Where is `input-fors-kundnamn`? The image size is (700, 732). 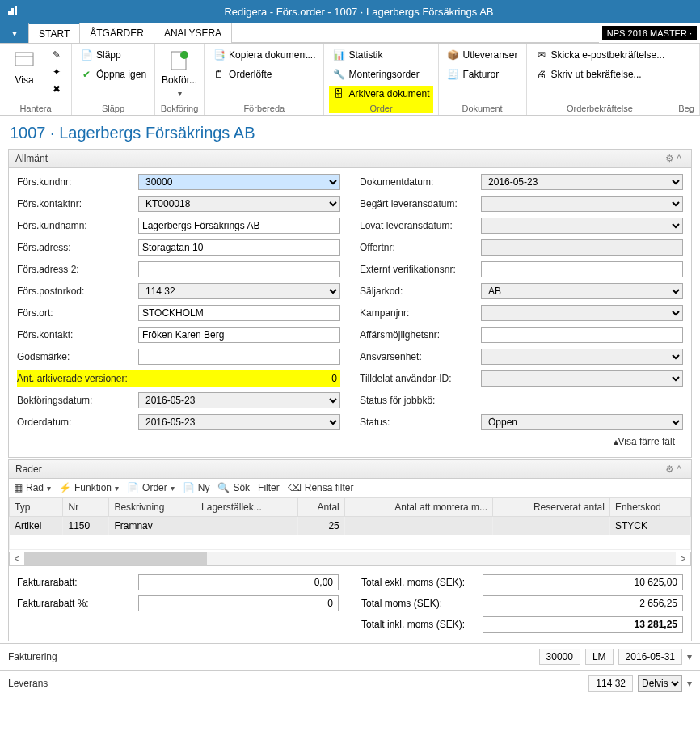 input-fors-kundnamn is located at coordinates (239, 226).